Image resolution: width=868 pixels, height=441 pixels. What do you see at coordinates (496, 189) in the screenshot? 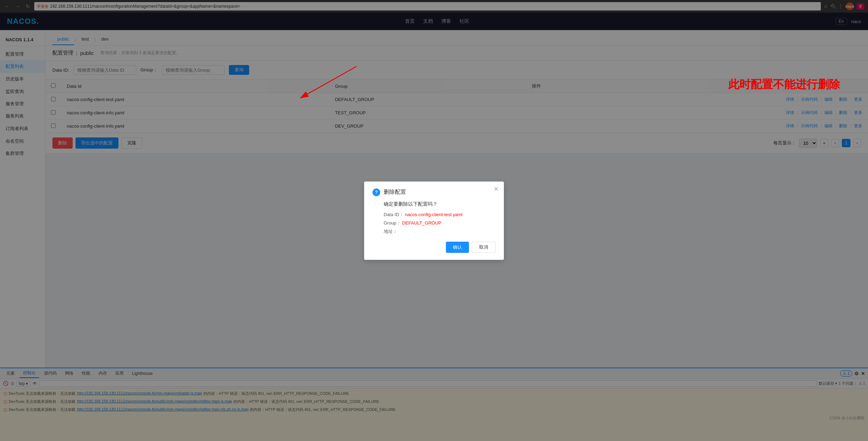
I see `modal-close-button: ✕` at bounding box center [496, 189].